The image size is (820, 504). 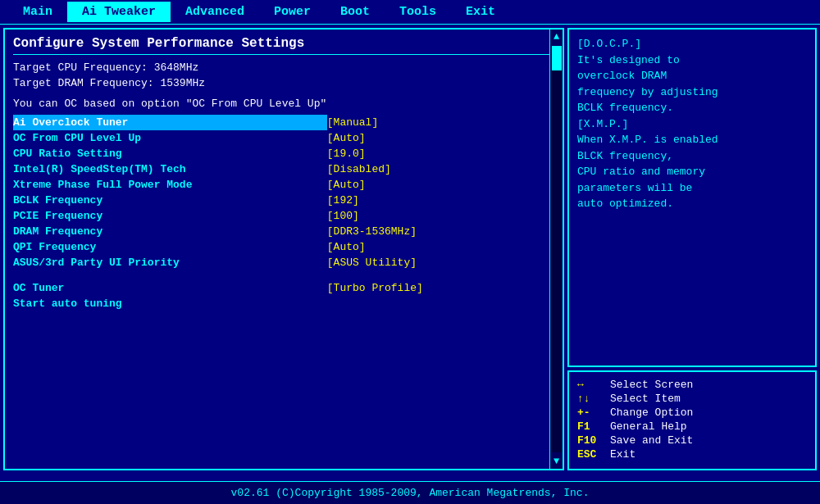 I want to click on help-line: It's designed to, so click(x=692, y=61).